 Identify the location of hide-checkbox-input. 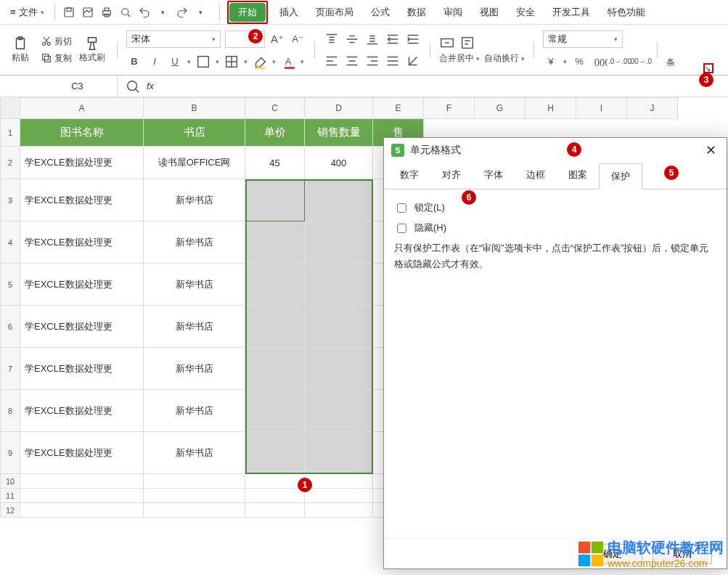
(402, 228).